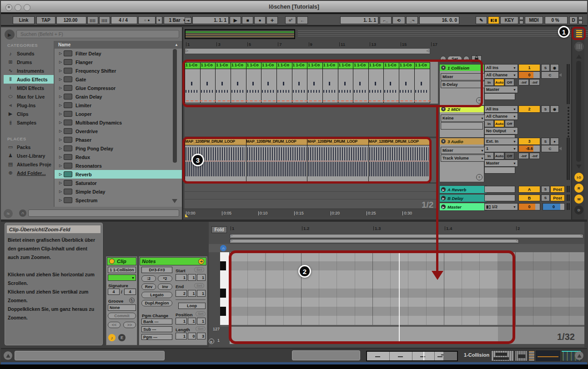 This screenshot has width=588, height=369. I want to click on half-time-button: :2, so click(149, 279).